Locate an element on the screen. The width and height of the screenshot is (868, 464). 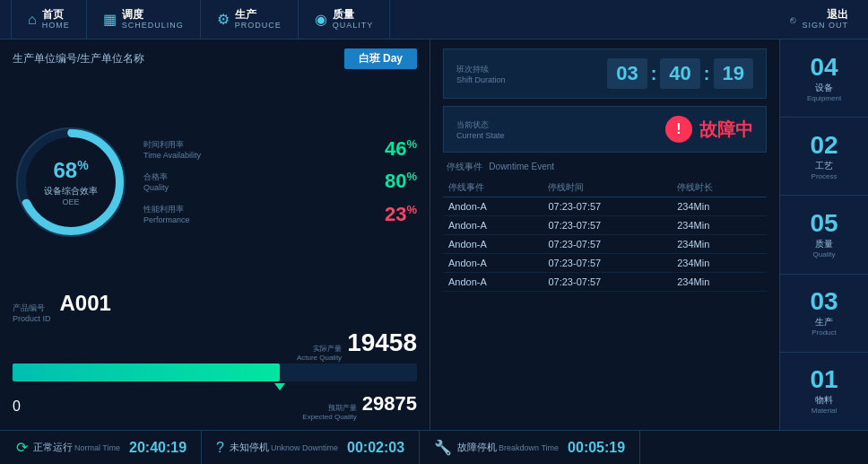
nav-home-sub: HOME is located at coordinates (56, 25).